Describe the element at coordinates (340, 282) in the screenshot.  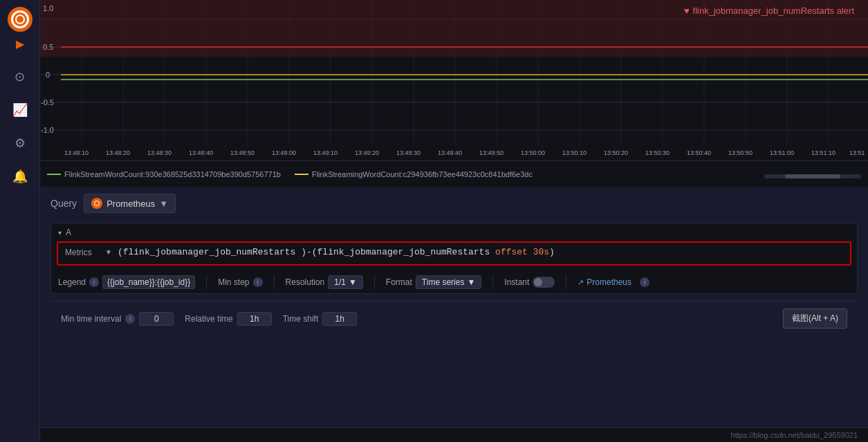
I see `resolution-value: 1/1` at that location.